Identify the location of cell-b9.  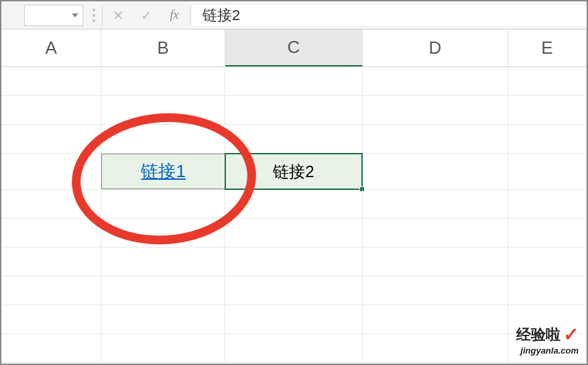
(164, 319).